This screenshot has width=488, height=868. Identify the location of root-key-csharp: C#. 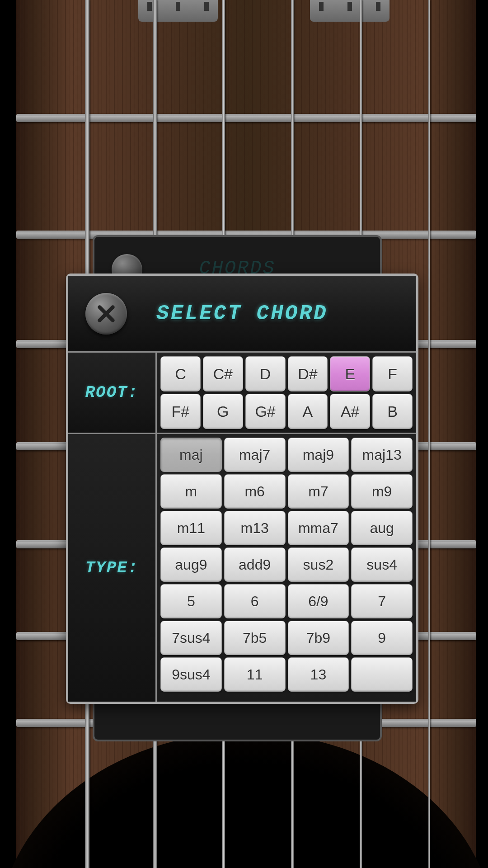
(223, 374).